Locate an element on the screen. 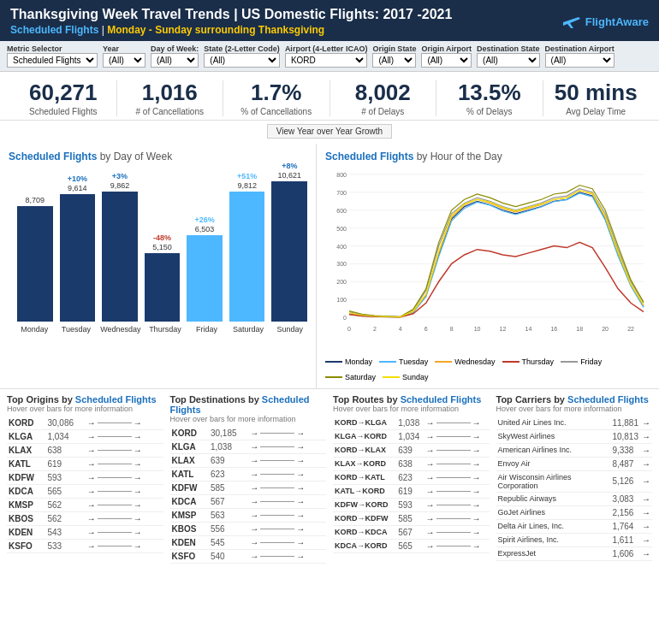 Image resolution: width=659 pixels, height=644 pixels. row-value: 585 is located at coordinates (410, 518).